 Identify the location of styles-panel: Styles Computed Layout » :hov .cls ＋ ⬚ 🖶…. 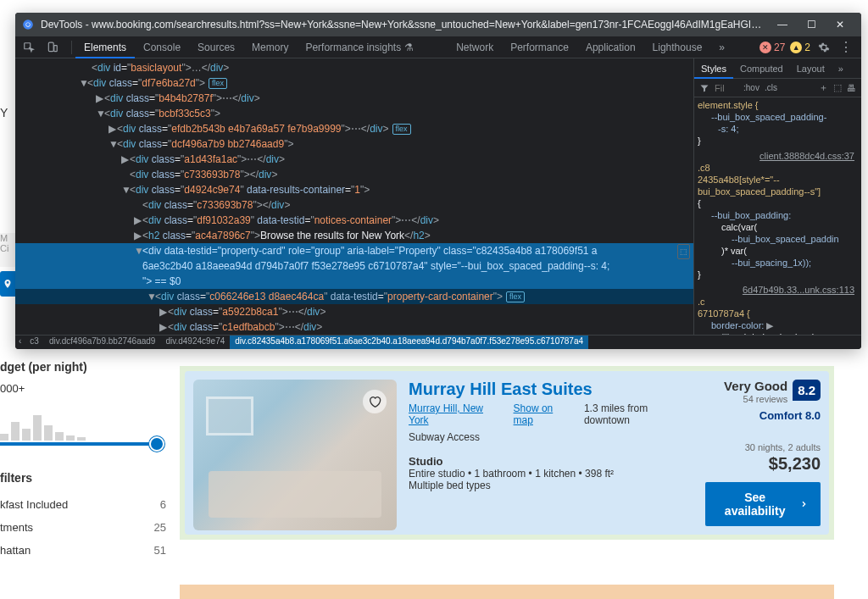
(777, 197).